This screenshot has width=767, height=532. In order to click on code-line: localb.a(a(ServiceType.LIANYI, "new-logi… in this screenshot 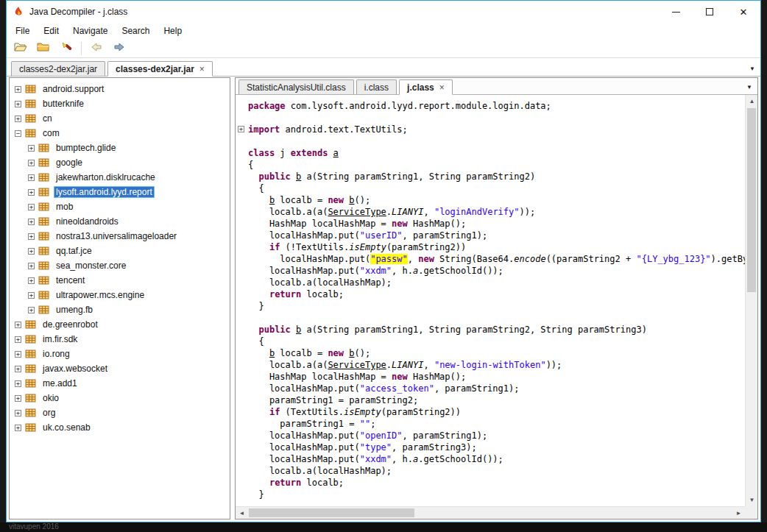, I will do `click(496, 365)`.